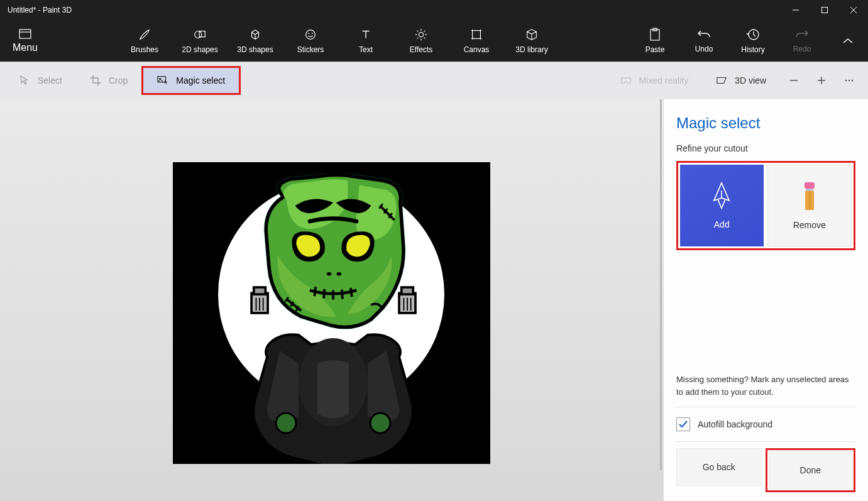  I want to click on done-highlight: Done, so click(811, 470).